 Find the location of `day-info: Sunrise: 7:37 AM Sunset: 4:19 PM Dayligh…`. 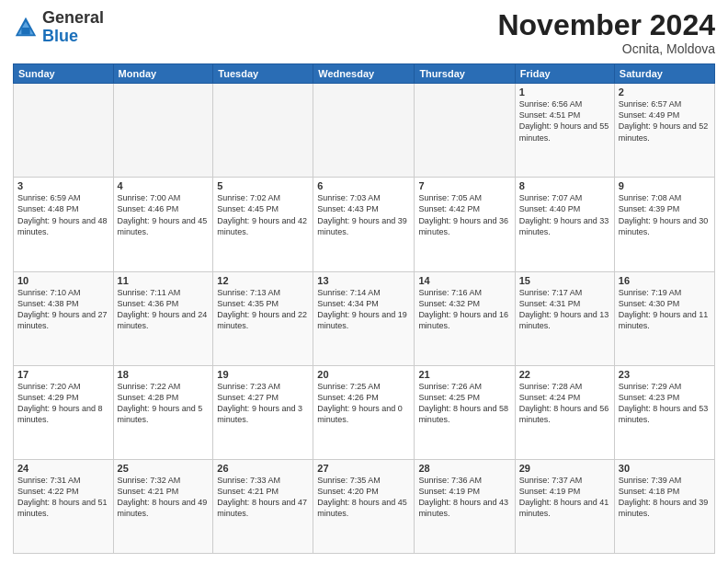

day-info: Sunrise: 7:37 AM Sunset: 4:19 PM Dayligh… is located at coordinates (564, 497).